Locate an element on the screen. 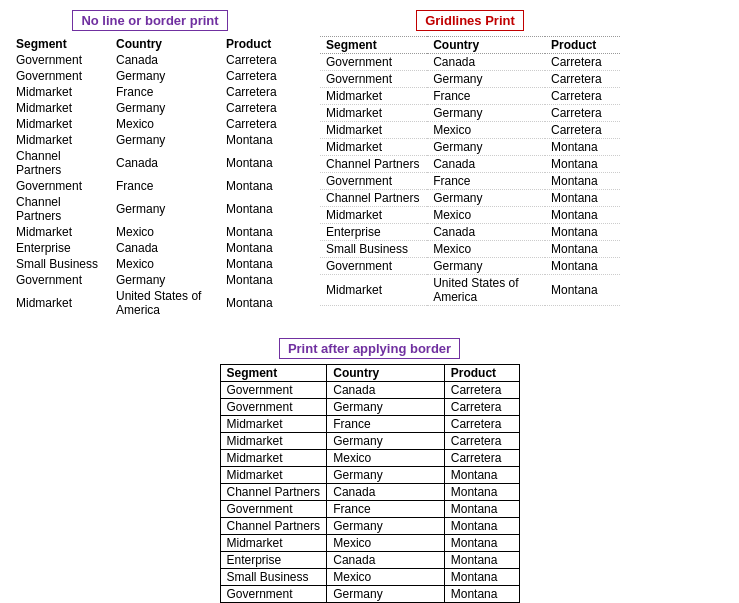 The width and height of the screenshot is (739, 603). cell-segment: Small Business is located at coordinates (60, 264).